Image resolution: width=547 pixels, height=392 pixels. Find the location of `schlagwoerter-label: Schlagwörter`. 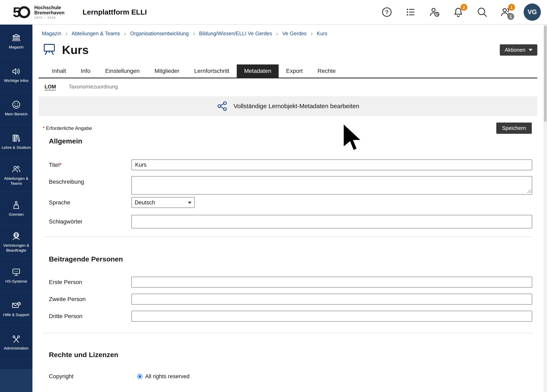

schlagwoerter-label: Schlagwörter is located at coordinates (90, 222).